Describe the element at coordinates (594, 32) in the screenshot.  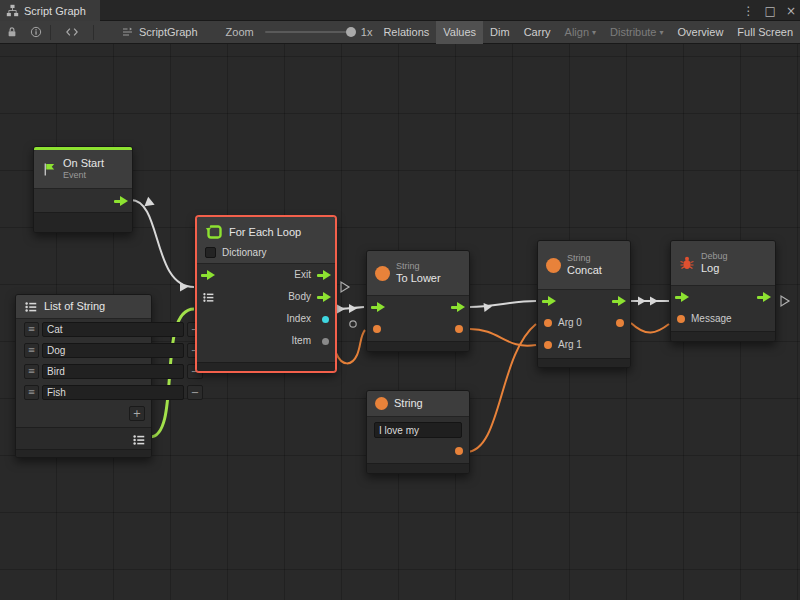
I see `chevron-down-icon: ▾` at that location.